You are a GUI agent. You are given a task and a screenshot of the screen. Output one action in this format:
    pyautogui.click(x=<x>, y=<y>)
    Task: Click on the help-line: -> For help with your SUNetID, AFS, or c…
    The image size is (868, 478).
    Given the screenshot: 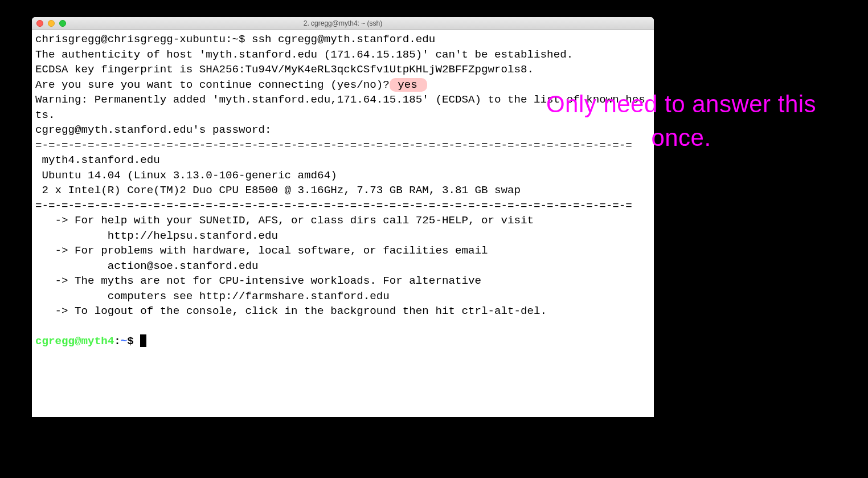 What is the action you would take?
    pyautogui.click(x=285, y=220)
    